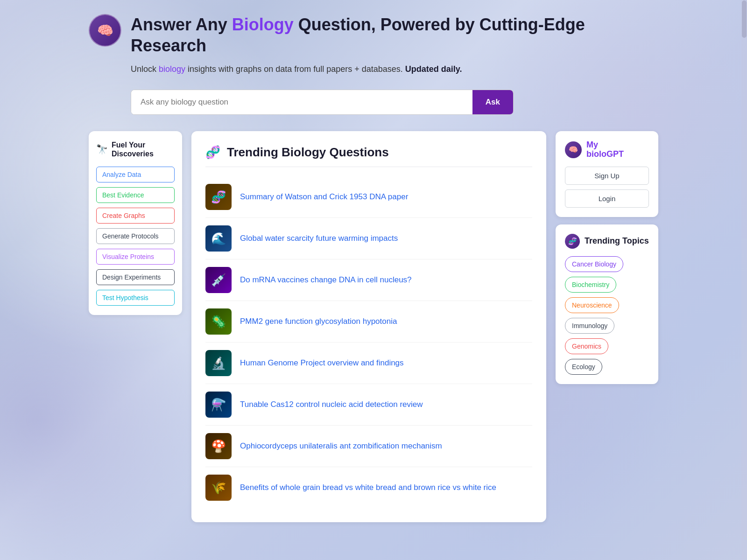  I want to click on question-item: 🔬 Human Genome Project overview and find…, so click(369, 363).